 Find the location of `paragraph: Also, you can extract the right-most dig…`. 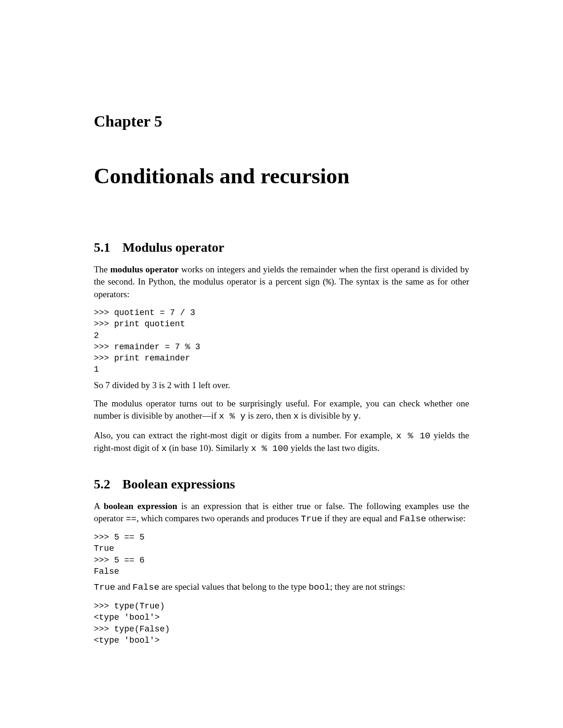

paragraph: Also, you can extract the right-most dig… is located at coordinates (282, 443).